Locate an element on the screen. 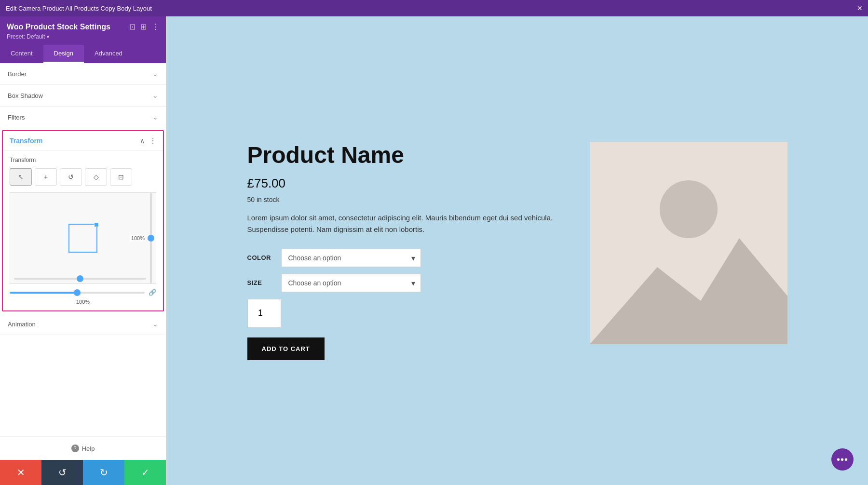  product-name: Product Name is located at coordinates (404, 155).